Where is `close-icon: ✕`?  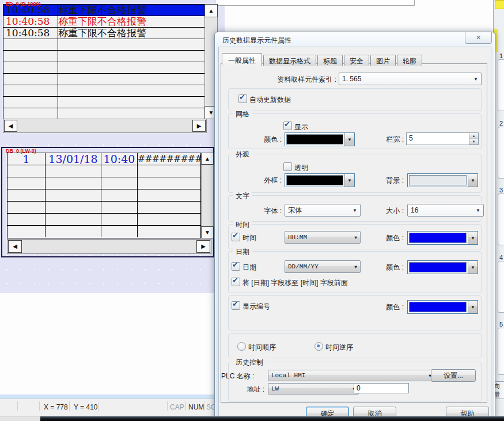 close-icon: ✕ is located at coordinates (478, 38).